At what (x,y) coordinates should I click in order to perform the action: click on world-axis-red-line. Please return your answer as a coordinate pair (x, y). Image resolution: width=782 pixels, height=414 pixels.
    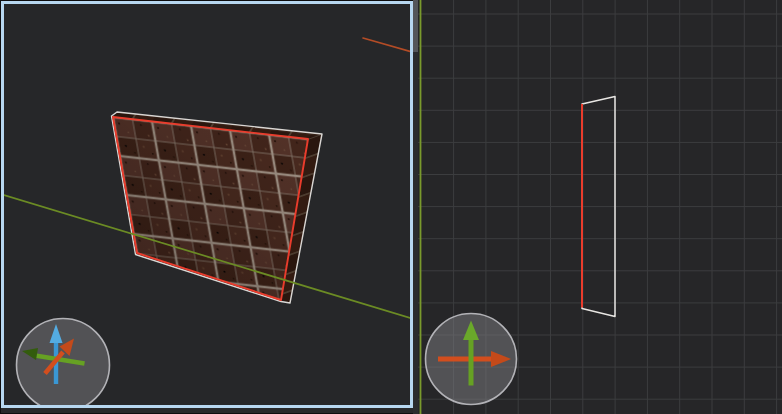
    Looking at the image, I should click on (386, 45).